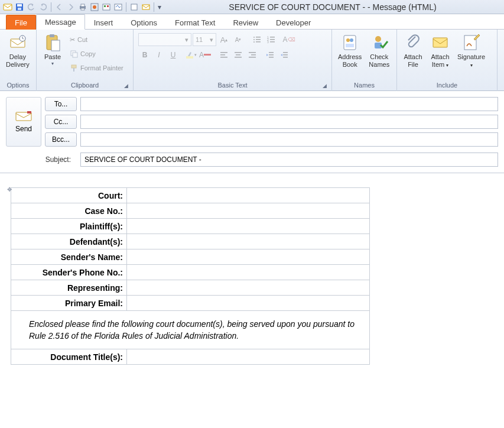 The width and height of the screenshot is (504, 428). What do you see at coordinates (289, 40) in the screenshot?
I see `clear-formatting-icon: A⌫` at bounding box center [289, 40].